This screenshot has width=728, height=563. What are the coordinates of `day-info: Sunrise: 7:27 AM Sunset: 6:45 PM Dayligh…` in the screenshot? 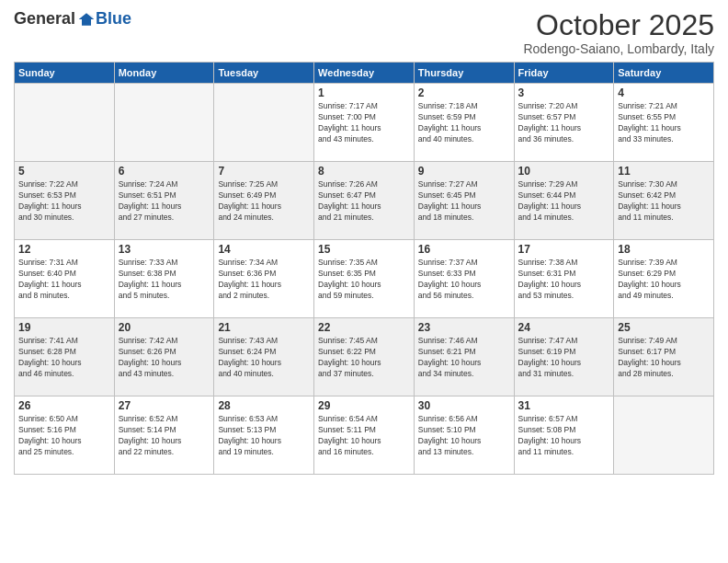 It's located at (464, 201).